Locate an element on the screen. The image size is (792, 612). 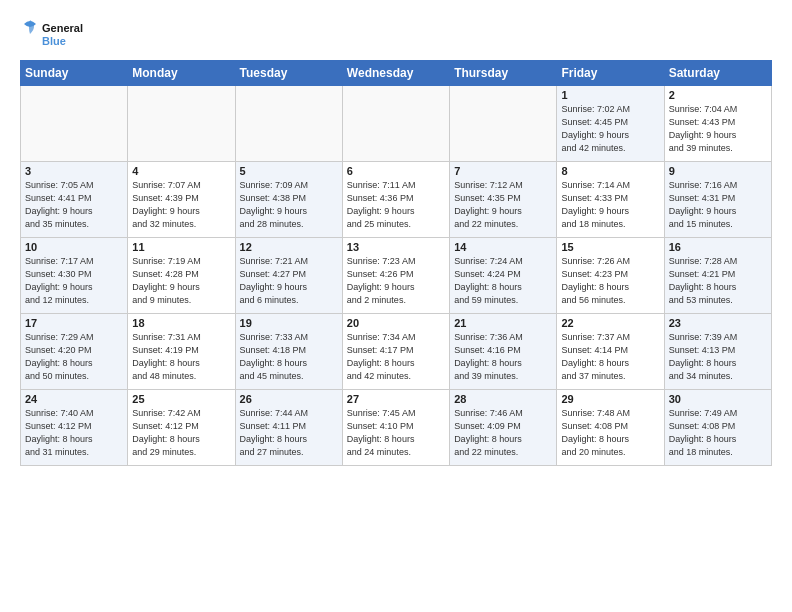
calendar-cell: 10Sunrise: 7:17 AM Sunset: 4:30 PM Dayli… is located at coordinates (74, 276).